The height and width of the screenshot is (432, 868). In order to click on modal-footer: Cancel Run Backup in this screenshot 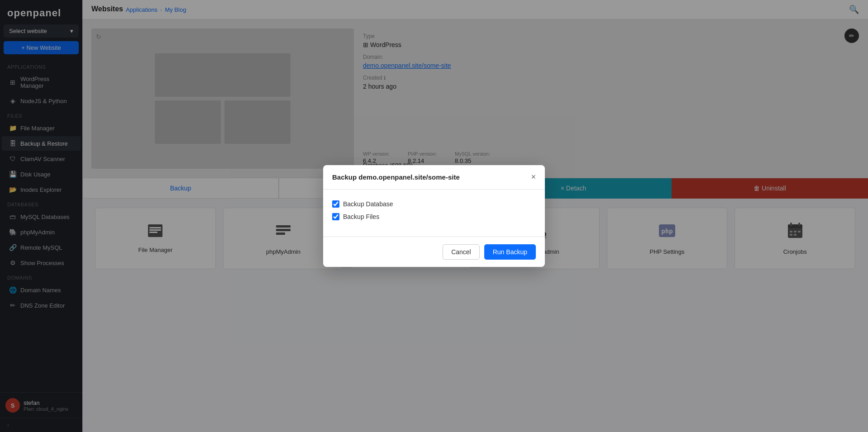, I will do `click(434, 252)`.